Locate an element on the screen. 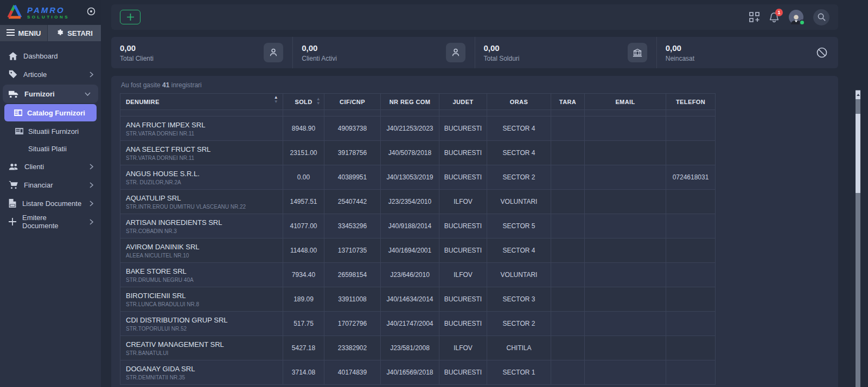 The image size is (868, 387). logo-area: PAMRO SOLUTIONS is located at coordinates (50, 12).